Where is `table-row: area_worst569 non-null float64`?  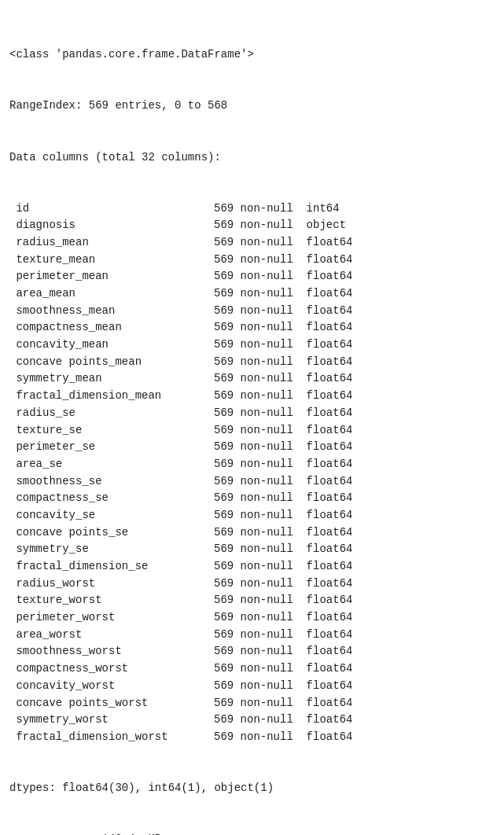
table-row: area_worst569 non-null float64 is located at coordinates (252, 635).